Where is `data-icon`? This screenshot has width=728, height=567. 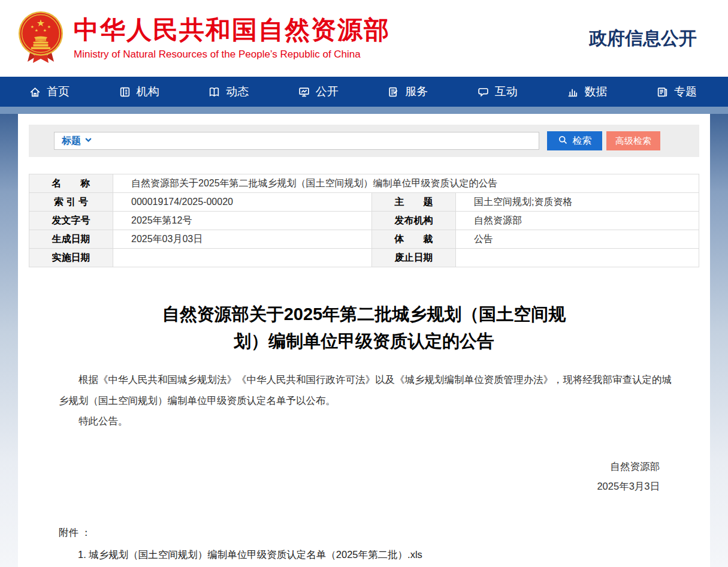
data-icon is located at coordinates (573, 92).